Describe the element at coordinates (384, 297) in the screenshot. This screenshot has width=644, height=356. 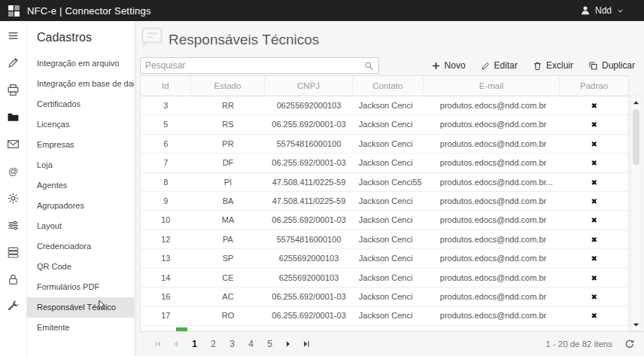
I see `table-row: 16 AC 06.255.692/0001-03 Jackson Cenci p…` at that location.